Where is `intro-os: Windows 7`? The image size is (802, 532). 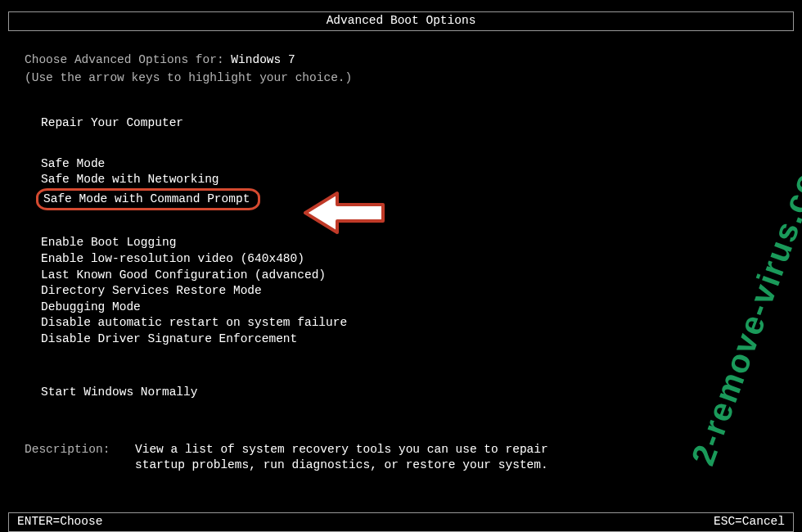
intro-os: Windows 7 is located at coordinates (263, 60).